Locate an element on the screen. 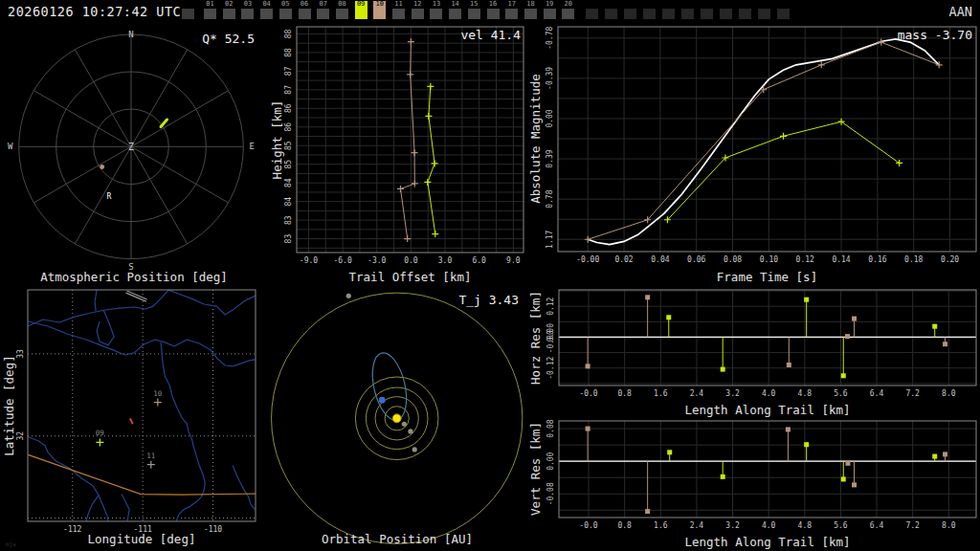  camera-cell-label: 12 is located at coordinates (417, 4).